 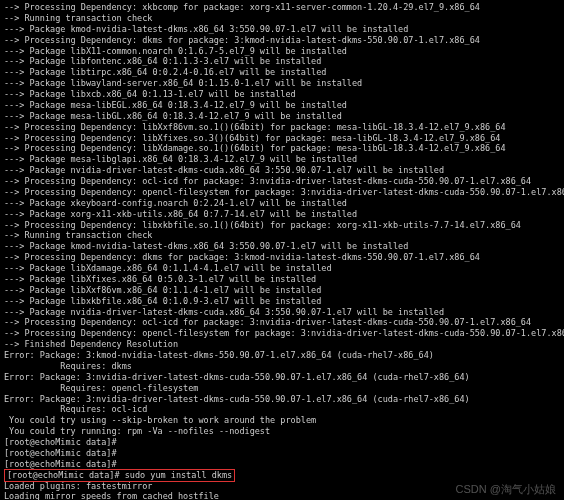 What do you see at coordinates (282, 62) in the screenshot?
I see `output-line: ---> Package libfontenc.x86_64 0:1.1.3-3…` at bounding box center [282, 62].